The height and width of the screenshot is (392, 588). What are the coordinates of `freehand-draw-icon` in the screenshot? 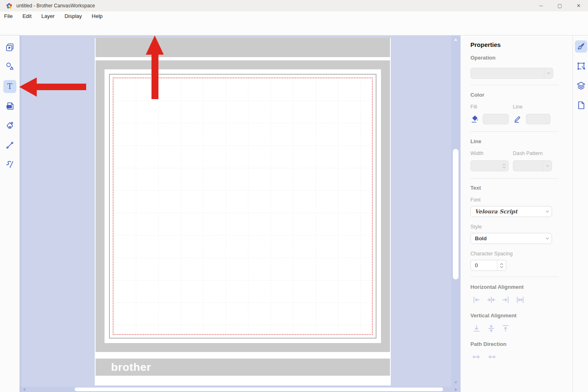 It's located at (10, 164).